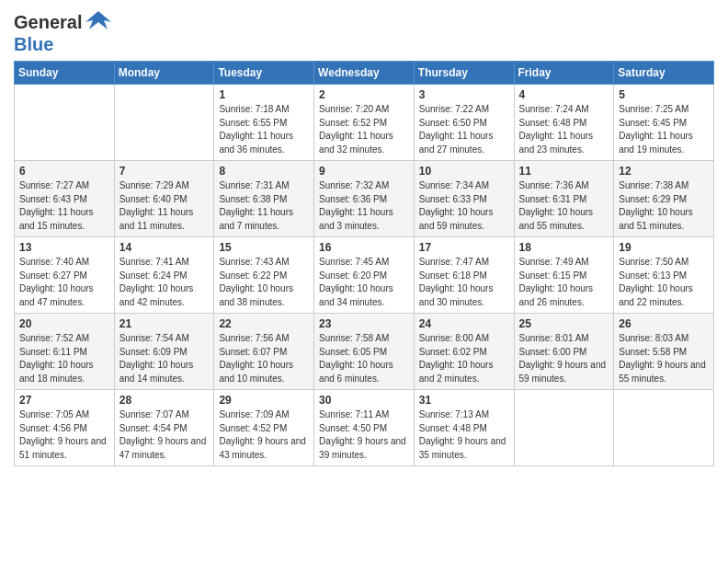 The width and height of the screenshot is (728, 563). What do you see at coordinates (464, 400) in the screenshot?
I see `day-number: 31` at bounding box center [464, 400].